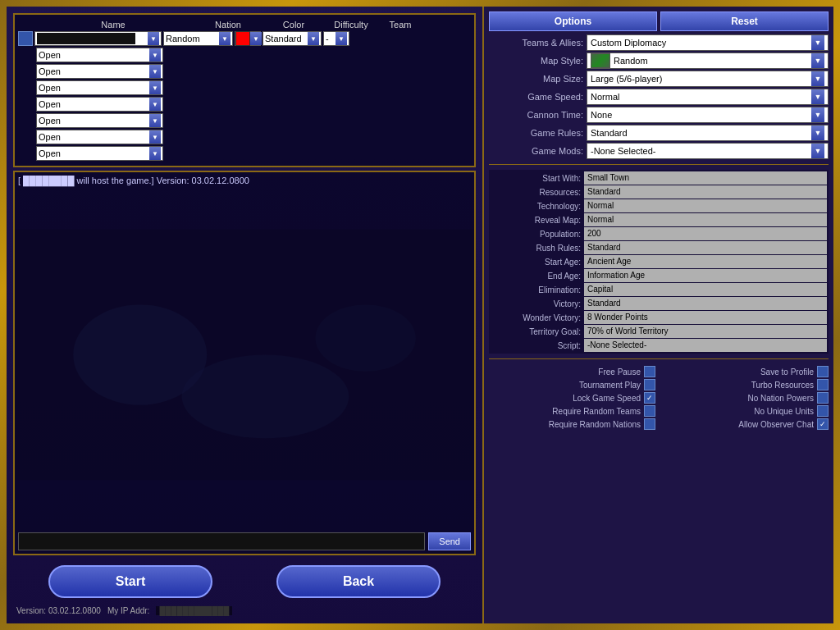 Image resolution: width=840 pixels, height=630 pixels. What do you see at coordinates (818, 43) in the screenshot?
I see `teams-arrow: ▼` at bounding box center [818, 43].